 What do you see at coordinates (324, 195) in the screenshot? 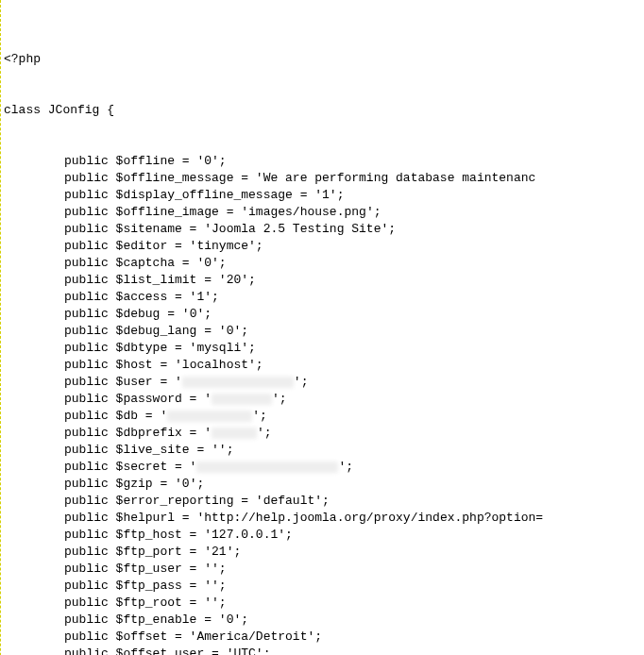
I see `code-line: public $display_offline_message = '1';` at bounding box center [324, 195].